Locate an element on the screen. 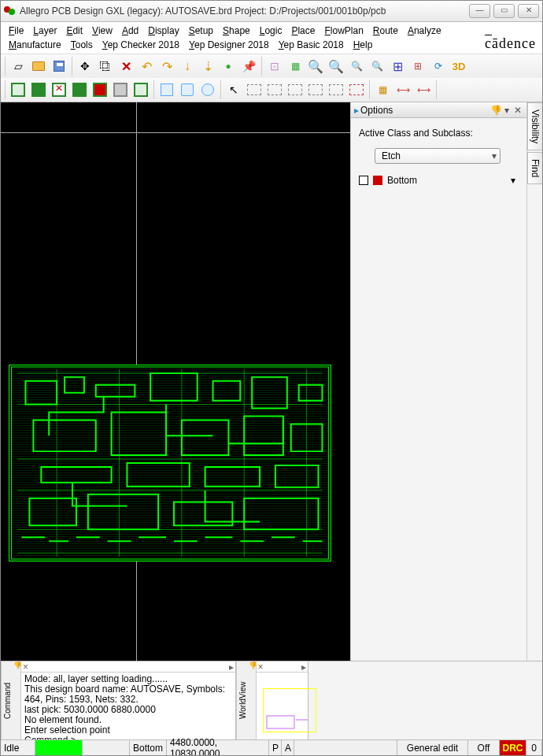  menu-route: Route is located at coordinates (386, 31).